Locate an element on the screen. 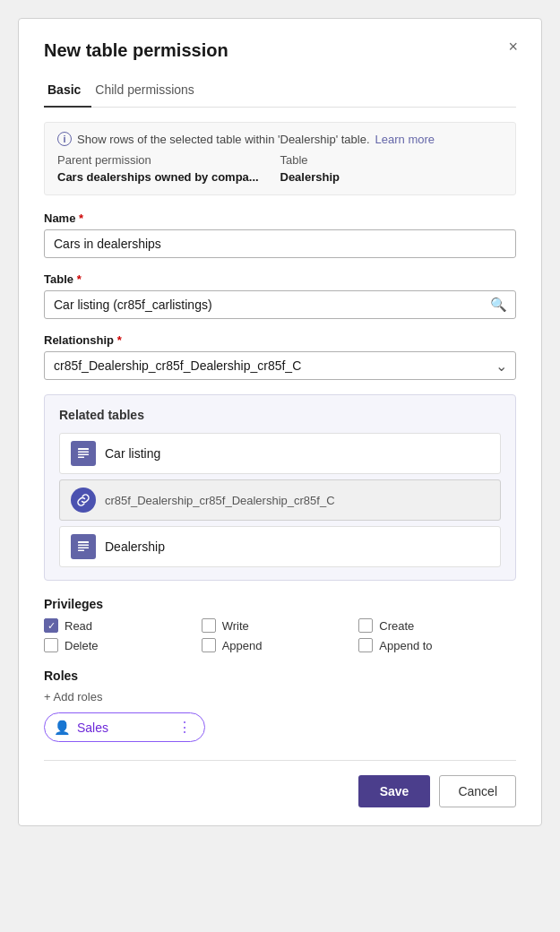 The image size is (560, 932). related-table-item-car-listing: Car listing is located at coordinates (280, 453).